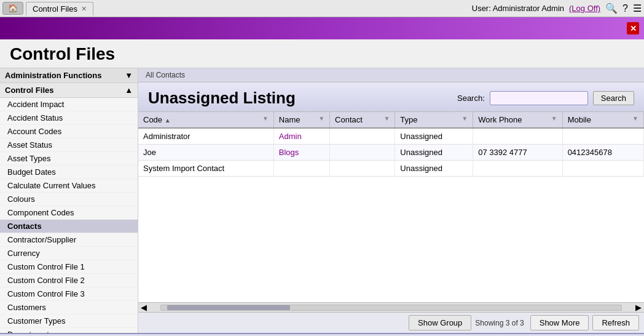  Describe the element at coordinates (206, 137) in the screenshot. I see `table-cell: Administrator` at that location.